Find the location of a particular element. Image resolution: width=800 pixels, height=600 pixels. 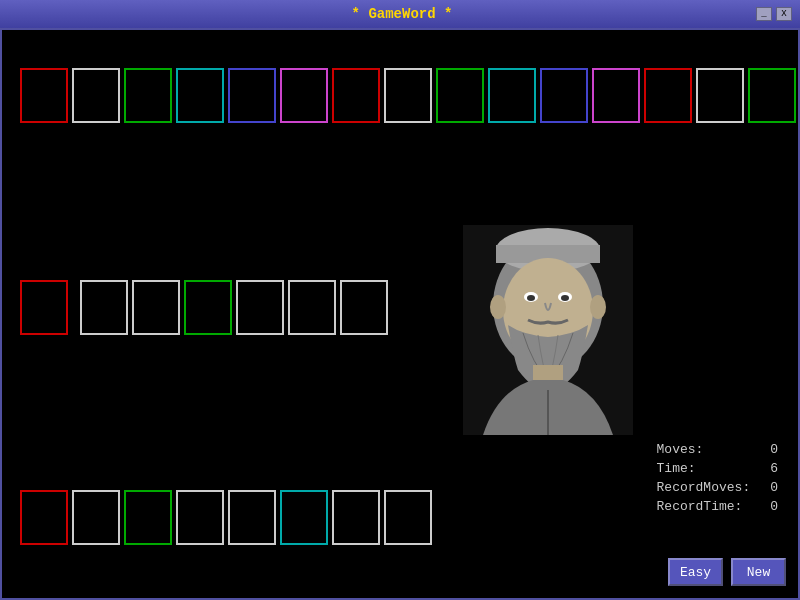

minimize-button: _ is located at coordinates (764, 14).